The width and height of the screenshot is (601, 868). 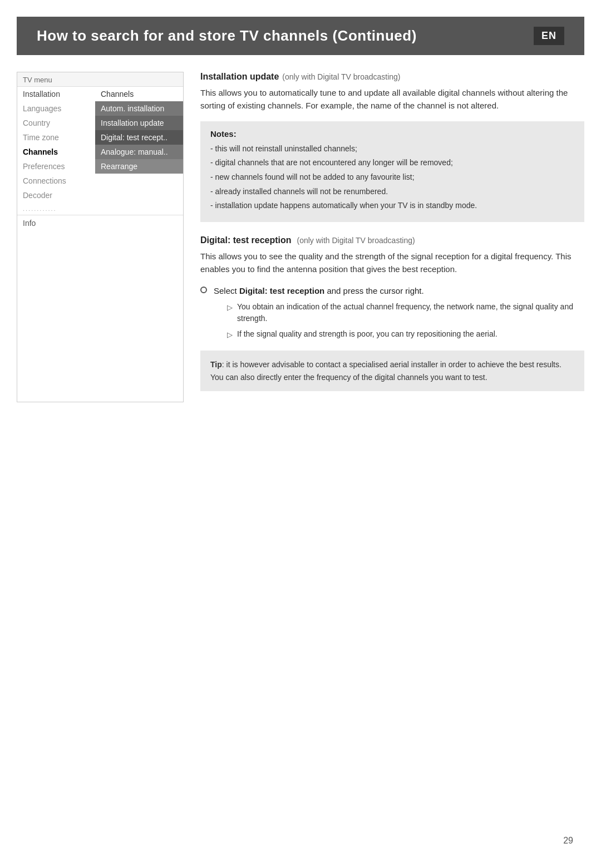 I want to click on sub-bullet-text: You obtain an indication of the actual c…, so click(x=411, y=313).